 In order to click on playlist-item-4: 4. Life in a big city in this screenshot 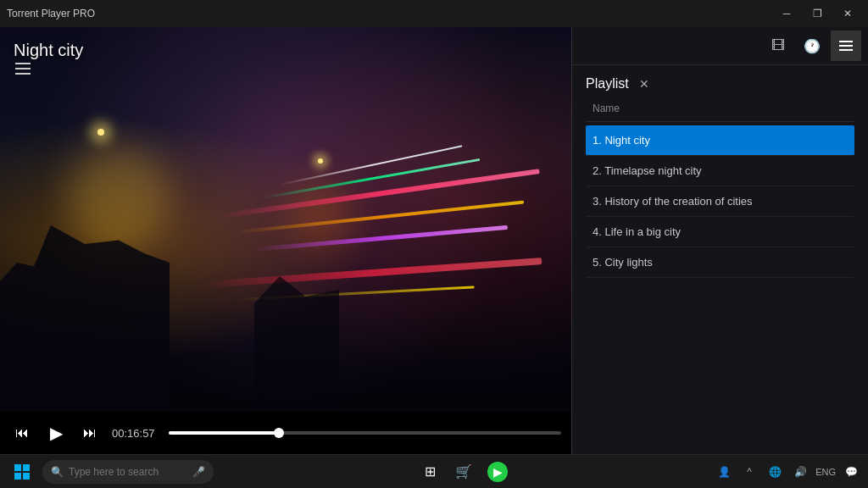, I will do `click(721, 232)`.